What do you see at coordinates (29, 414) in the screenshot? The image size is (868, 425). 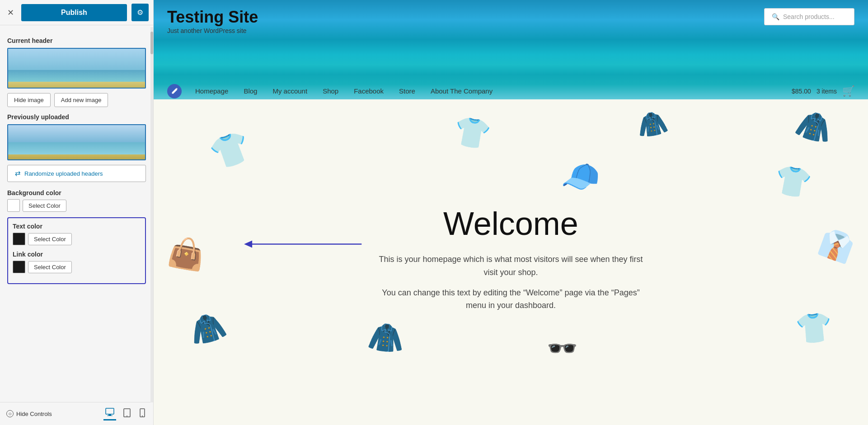 I see `hide-controls-button: ○ Hide Controls` at bounding box center [29, 414].